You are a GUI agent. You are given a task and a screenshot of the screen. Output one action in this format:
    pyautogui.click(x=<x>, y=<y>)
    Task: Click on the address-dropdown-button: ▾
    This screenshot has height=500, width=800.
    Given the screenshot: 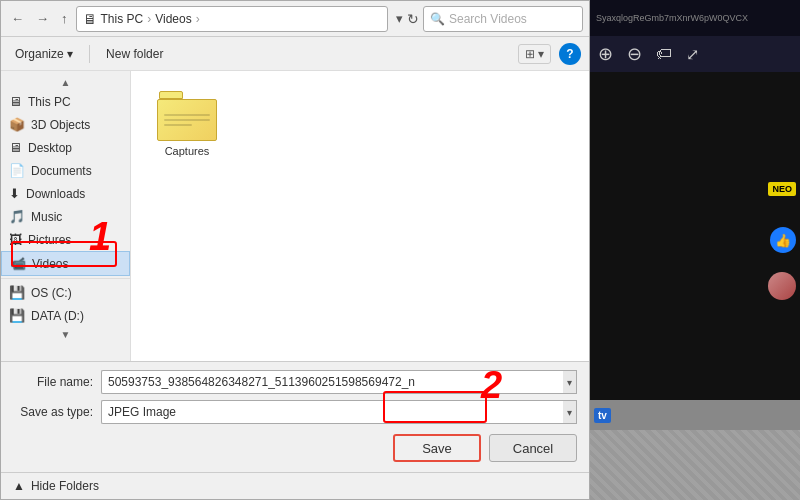 What is the action you would take?
    pyautogui.click(x=400, y=18)
    